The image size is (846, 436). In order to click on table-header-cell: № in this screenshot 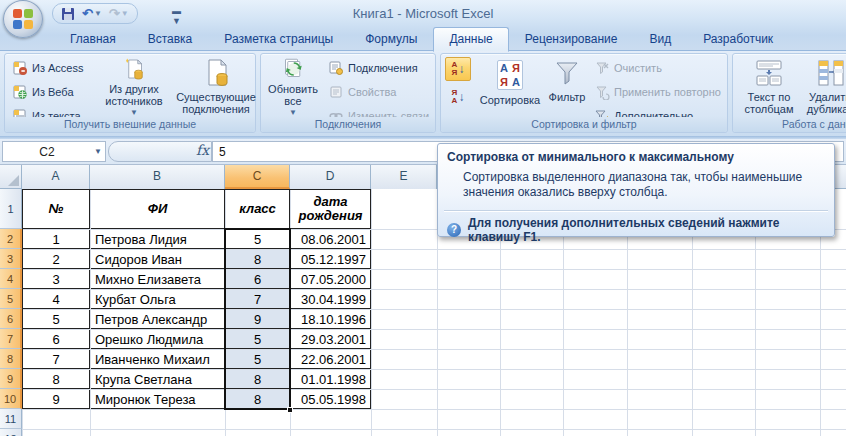, I will do `click(56, 210)`.